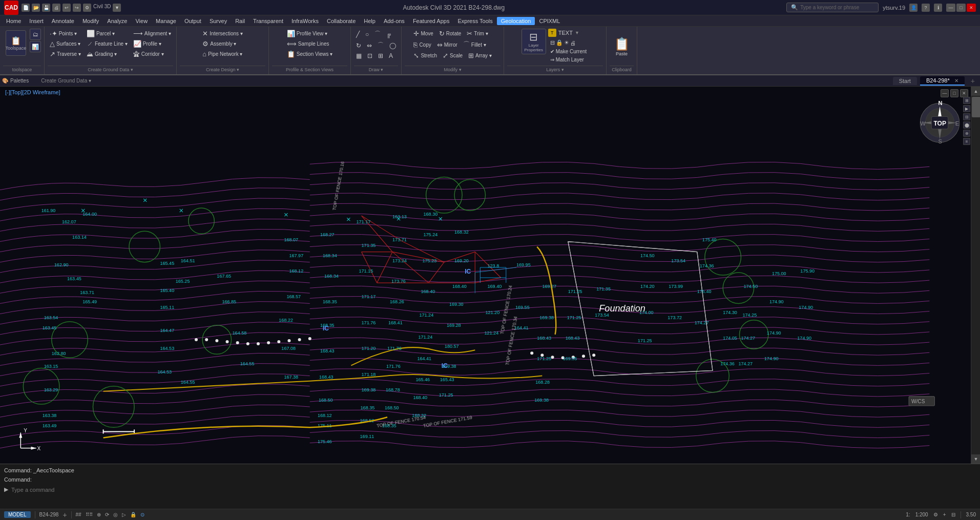  Describe the element at coordinates (222, 54) in the screenshot. I see `pipe-network-btn: ⌂Pipe Network ▾` at that location.